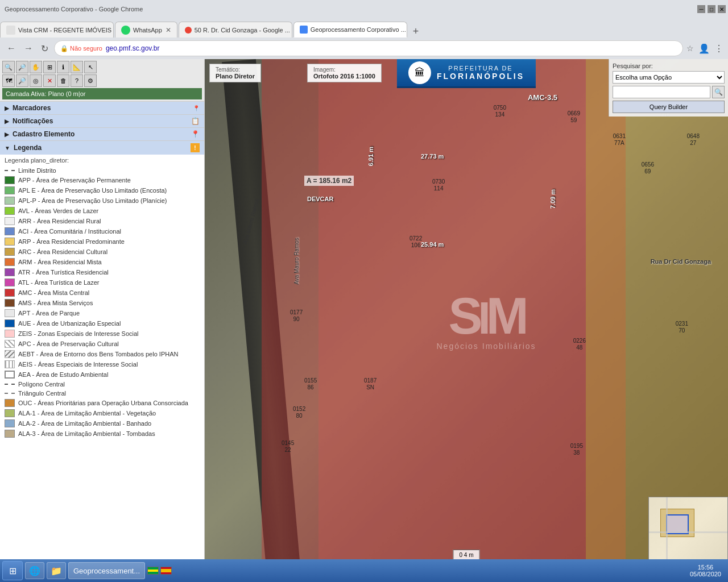  I want to click on marcadores-icon: 📍, so click(196, 108).